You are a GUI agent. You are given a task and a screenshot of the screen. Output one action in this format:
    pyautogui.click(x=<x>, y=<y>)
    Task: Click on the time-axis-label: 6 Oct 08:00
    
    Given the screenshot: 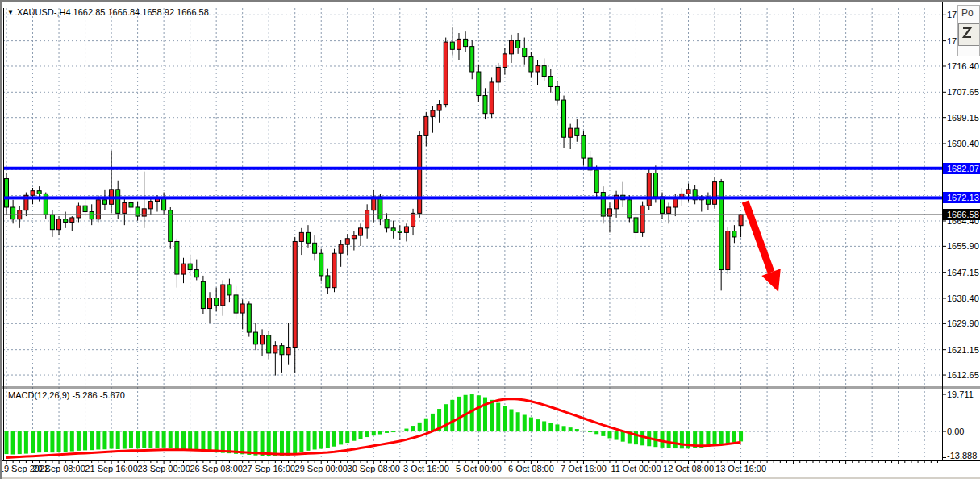 What is the action you would take?
    pyautogui.click(x=531, y=469)
    